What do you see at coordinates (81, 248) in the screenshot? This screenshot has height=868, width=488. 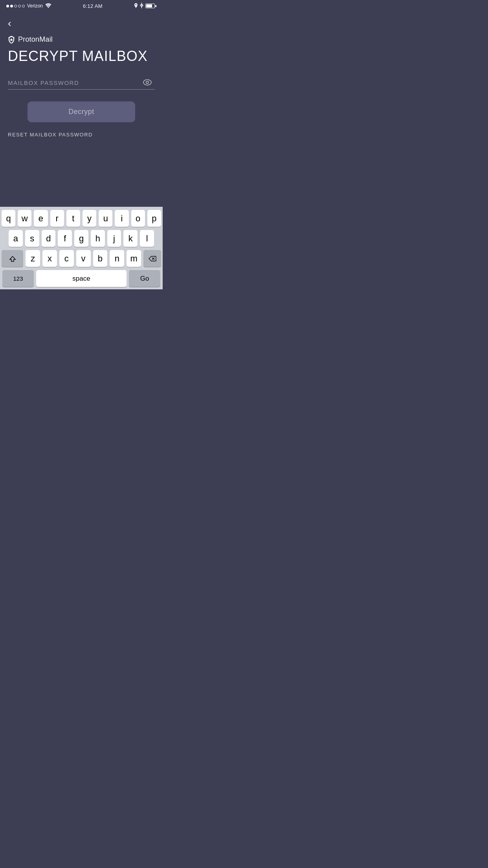 I see `keyboard: q w e r t y u i o p a s d f g h j k l z …` at bounding box center [81, 248].